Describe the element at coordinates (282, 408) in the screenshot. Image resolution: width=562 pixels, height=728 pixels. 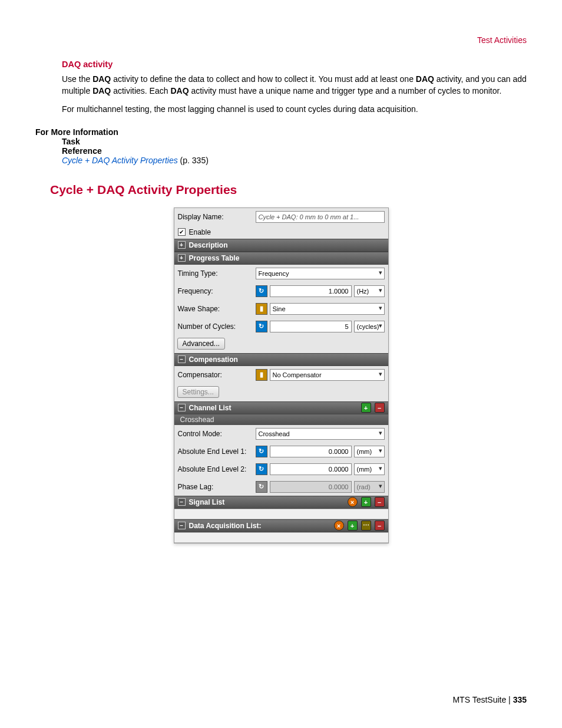
I see `section-channel-list: – Channel List + –` at that location.